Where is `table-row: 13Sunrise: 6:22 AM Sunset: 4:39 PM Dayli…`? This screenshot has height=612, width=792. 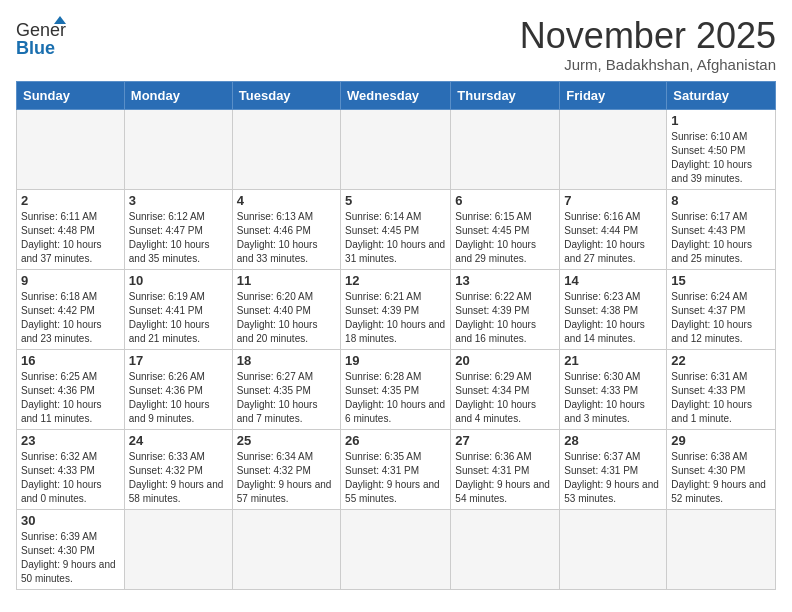 table-row: 13Sunrise: 6:22 AM Sunset: 4:39 PM Dayli… is located at coordinates (506, 309).